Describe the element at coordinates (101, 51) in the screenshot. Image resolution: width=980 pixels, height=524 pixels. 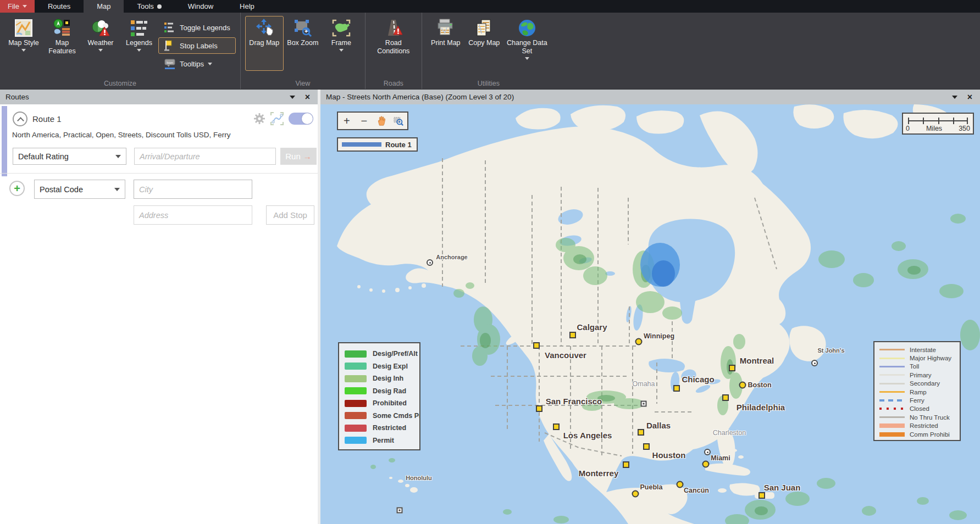
I see `caret-down-icon` at that location.